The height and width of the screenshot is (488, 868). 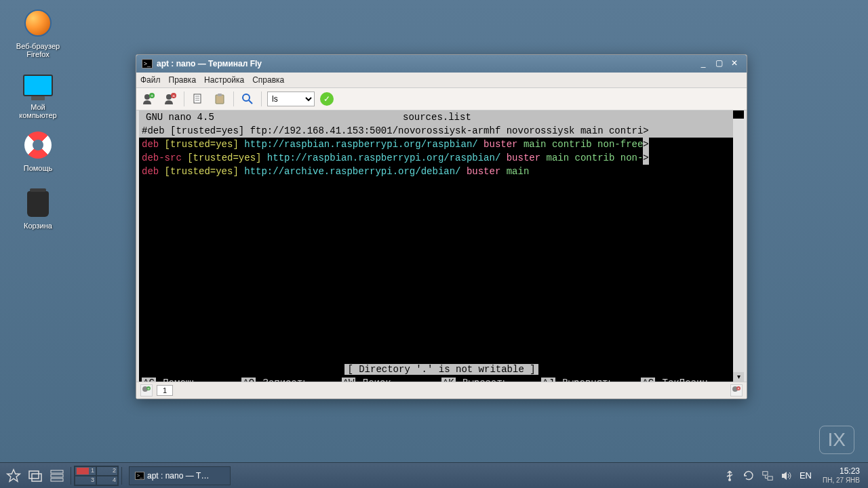 What do you see at coordinates (269, 80) in the screenshot?
I see `menu-help: Справка` at bounding box center [269, 80].